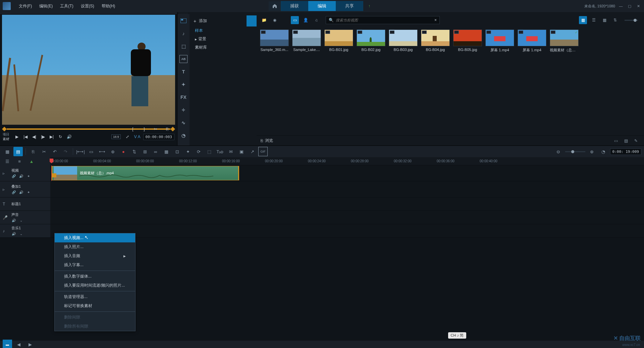 This screenshot has width=644, height=348. I want to click on menu-settings: 设置(S), so click(88, 6).